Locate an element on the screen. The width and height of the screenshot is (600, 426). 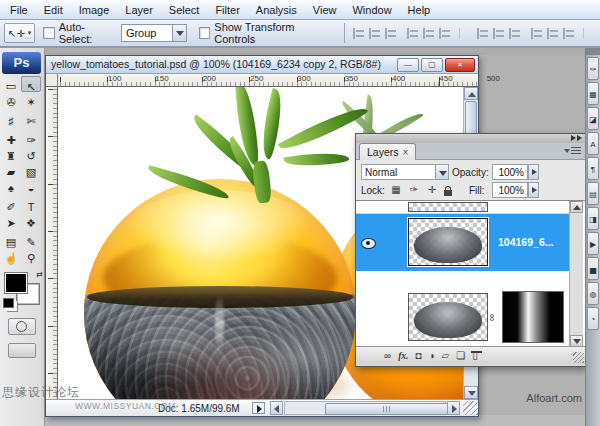
distribute-vertical-centers-icon is located at coordinates (498, 34).